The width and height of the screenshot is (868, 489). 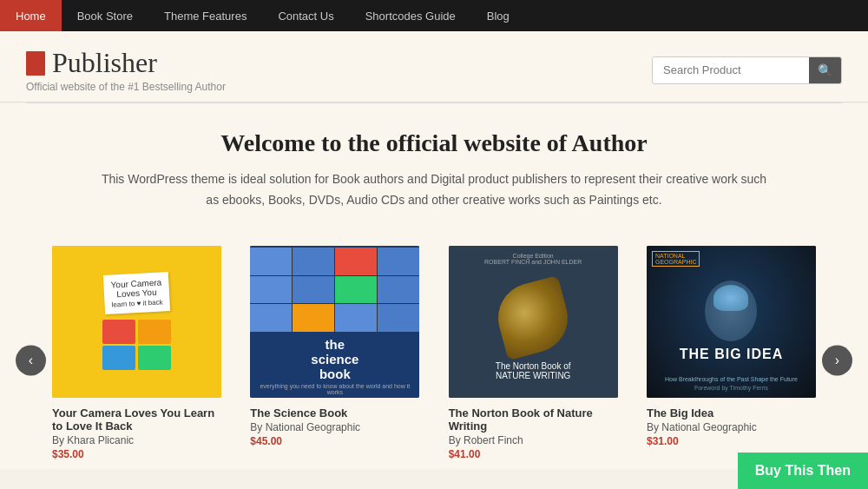 What do you see at coordinates (746, 70) in the screenshot?
I see `search-area: 🔍` at bounding box center [746, 70].